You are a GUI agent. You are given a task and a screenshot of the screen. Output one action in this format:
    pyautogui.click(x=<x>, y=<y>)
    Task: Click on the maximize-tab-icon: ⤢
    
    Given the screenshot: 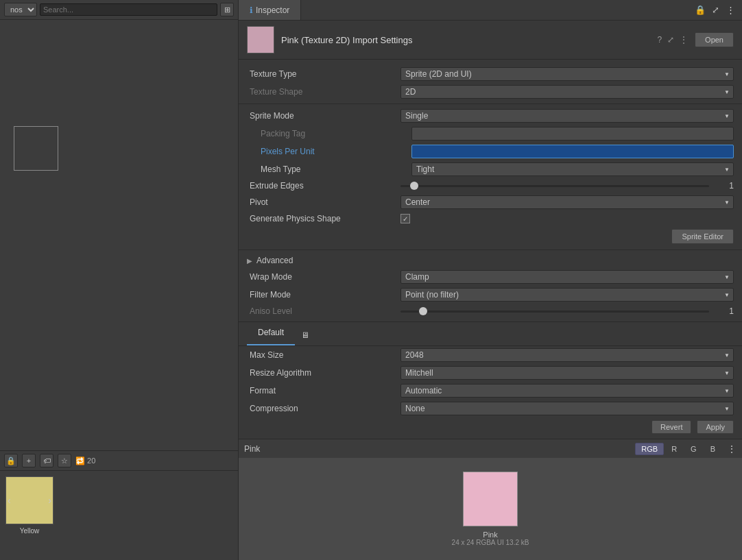 What is the action you would take?
    pyautogui.click(x=715, y=10)
    